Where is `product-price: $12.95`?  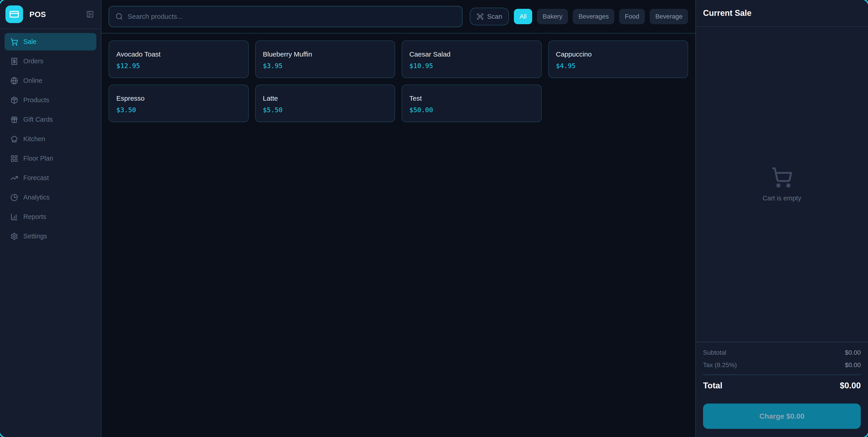
product-price: $12.95 is located at coordinates (179, 66).